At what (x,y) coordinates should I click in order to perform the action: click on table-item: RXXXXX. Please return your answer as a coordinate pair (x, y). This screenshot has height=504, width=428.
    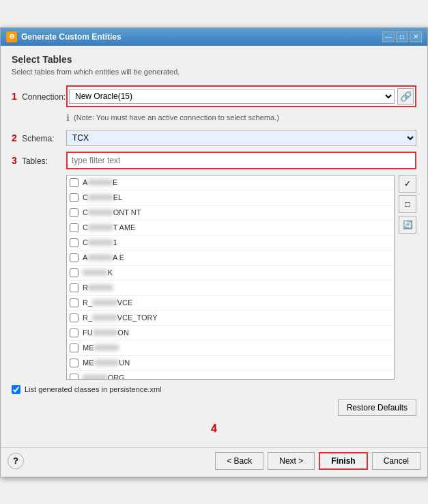
    Looking at the image, I should click on (231, 288).